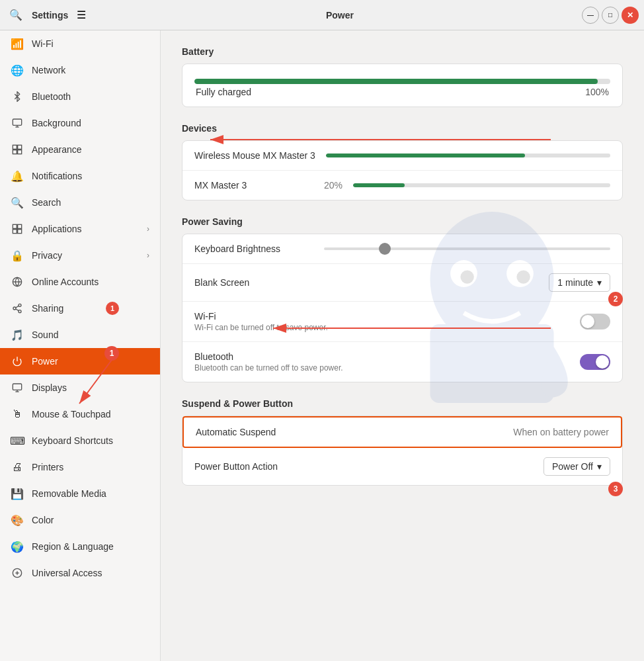 The image size is (644, 661). I want to click on blank-screen-value: 1 minute, so click(575, 283).